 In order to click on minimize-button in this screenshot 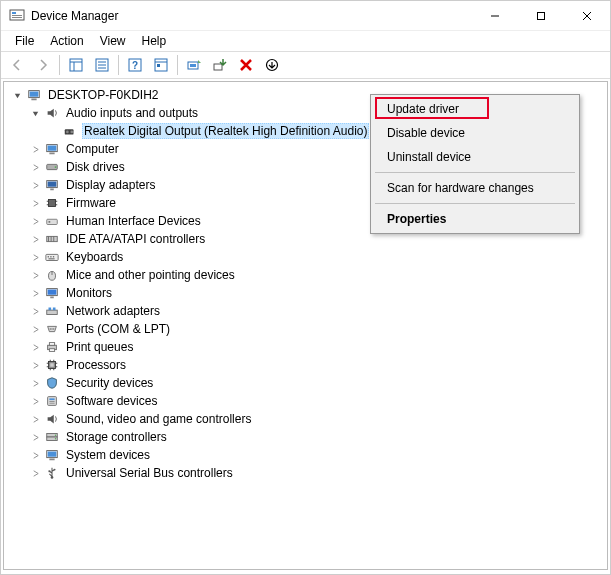, I will do `click(495, 16)`.